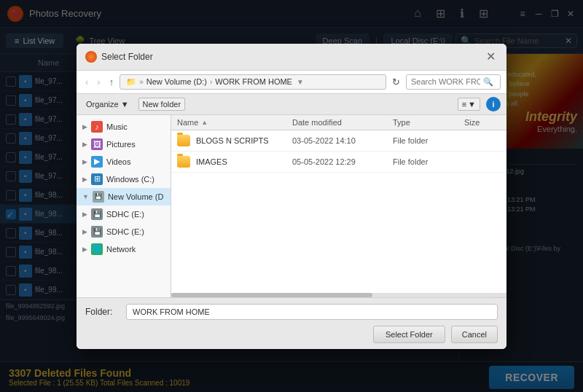 This screenshot has width=583, height=392. What do you see at coordinates (241, 162) in the screenshot?
I see `modal-file-name-1: IMAGES` at bounding box center [241, 162].